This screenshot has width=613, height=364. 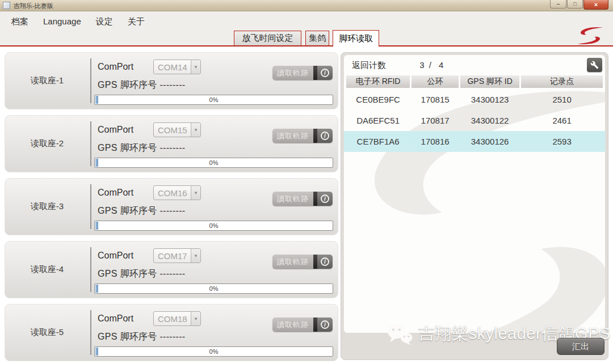 I want to click on menu-item-settings: 设定, so click(x=104, y=22).